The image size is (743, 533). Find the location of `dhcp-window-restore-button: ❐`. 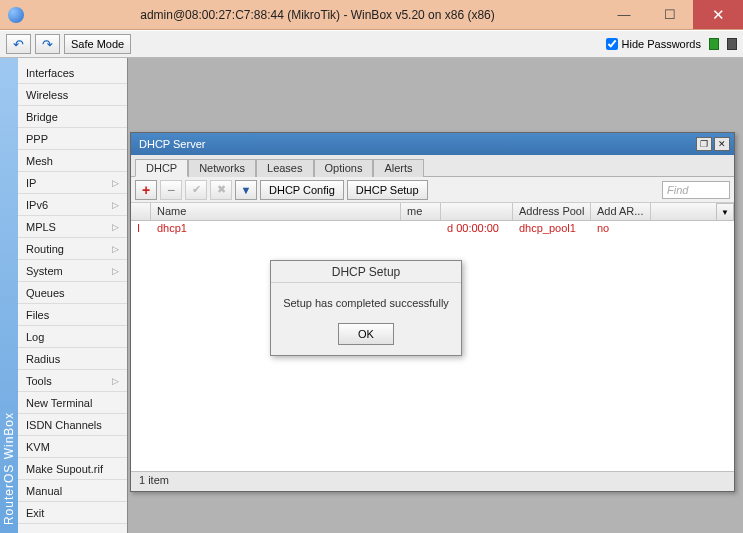

dhcp-window-restore-button: ❐ is located at coordinates (704, 144).